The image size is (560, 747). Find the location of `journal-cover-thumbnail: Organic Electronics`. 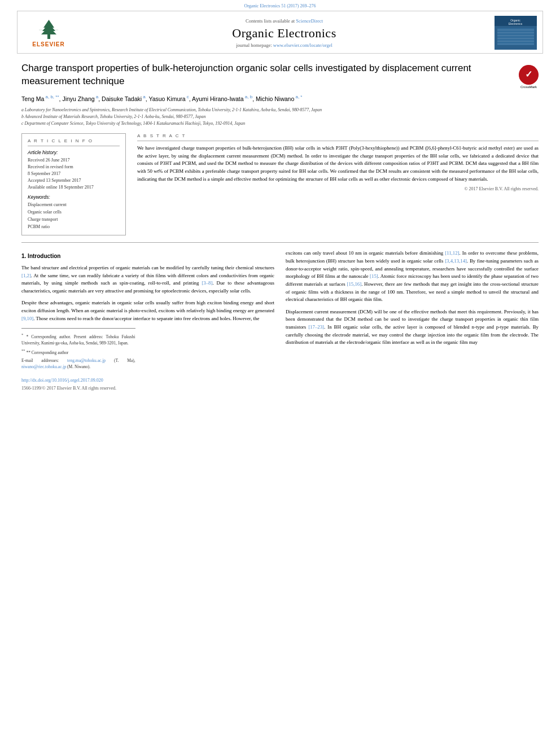

journal-cover-thumbnail: Organic Electronics is located at coordinates (516, 33).